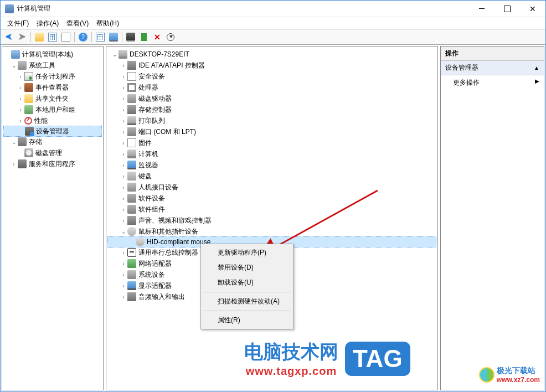 The width and height of the screenshot is (546, 392). I want to click on properties-icon, so click(53, 37).